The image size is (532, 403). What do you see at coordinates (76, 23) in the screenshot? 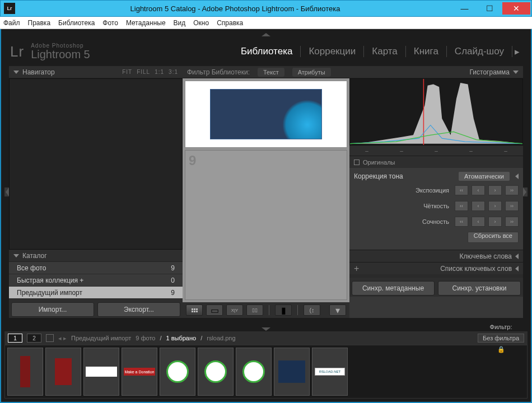
I see `menu-library: Библиотека` at bounding box center [76, 23].